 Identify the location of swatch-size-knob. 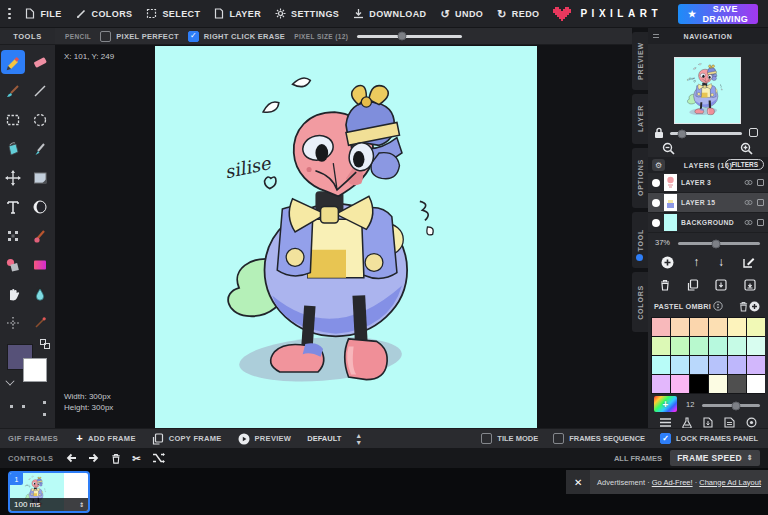
(736, 406).